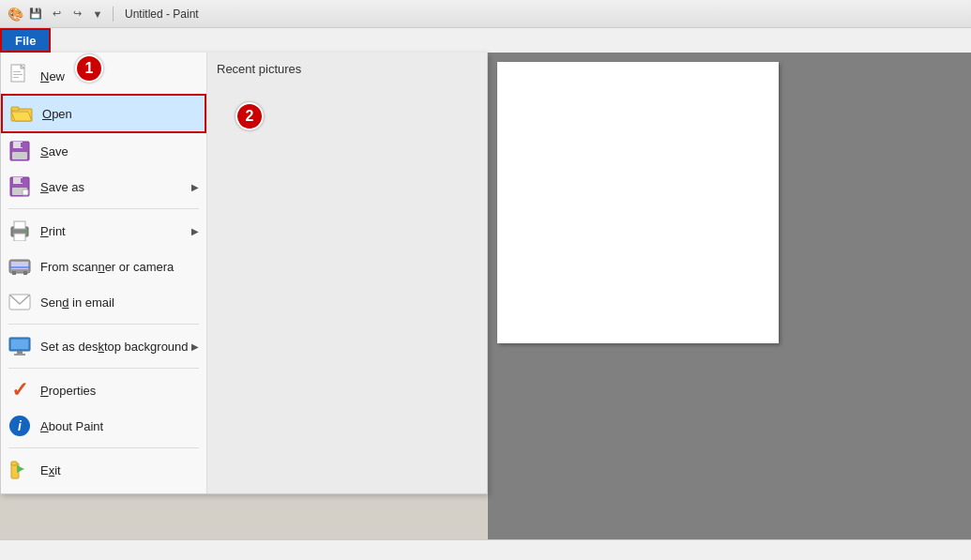  I want to click on ribbon: File, so click(486, 41).